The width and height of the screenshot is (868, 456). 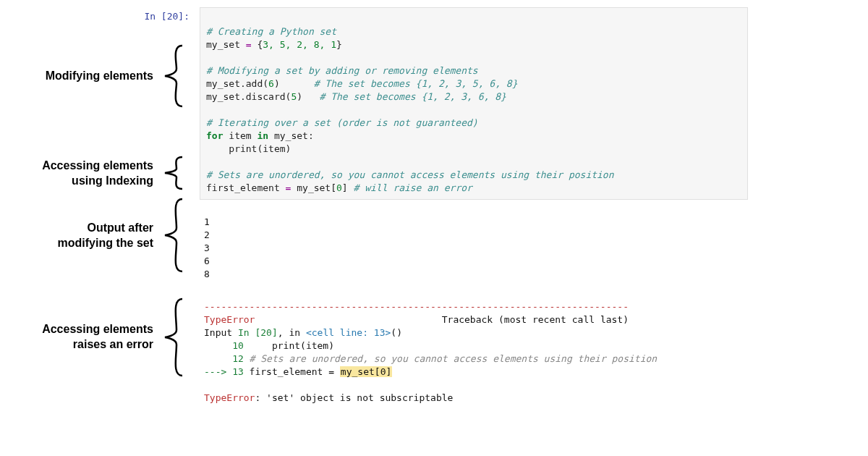 I want to click on code-comment: # The set becomes {1, 2, 3, 6, 8}, so click(x=413, y=97).